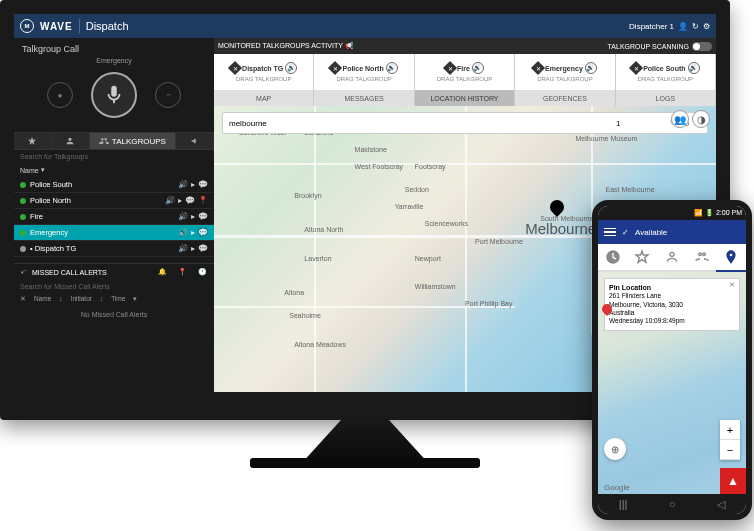  Describe the element at coordinates (114, 141) in the screenshot. I see `sidebar-tabs: TALKGROUPS` at that location.